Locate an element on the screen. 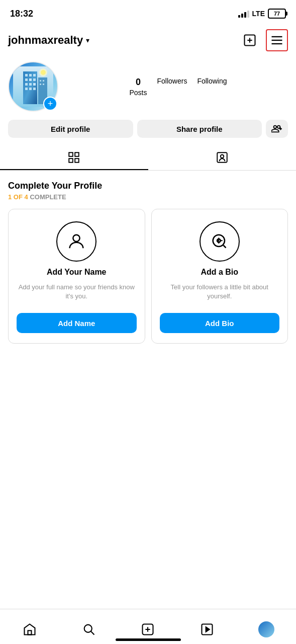 Image resolution: width=296 pixels, height=644 pixels. following-label: Following is located at coordinates (212, 81).